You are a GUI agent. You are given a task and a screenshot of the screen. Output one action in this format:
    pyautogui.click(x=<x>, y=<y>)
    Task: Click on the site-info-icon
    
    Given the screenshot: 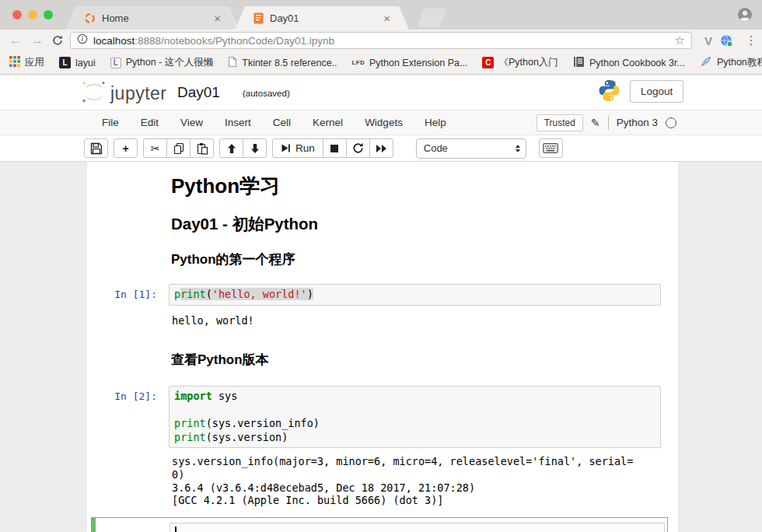 What is the action you would take?
    pyautogui.click(x=82, y=40)
    